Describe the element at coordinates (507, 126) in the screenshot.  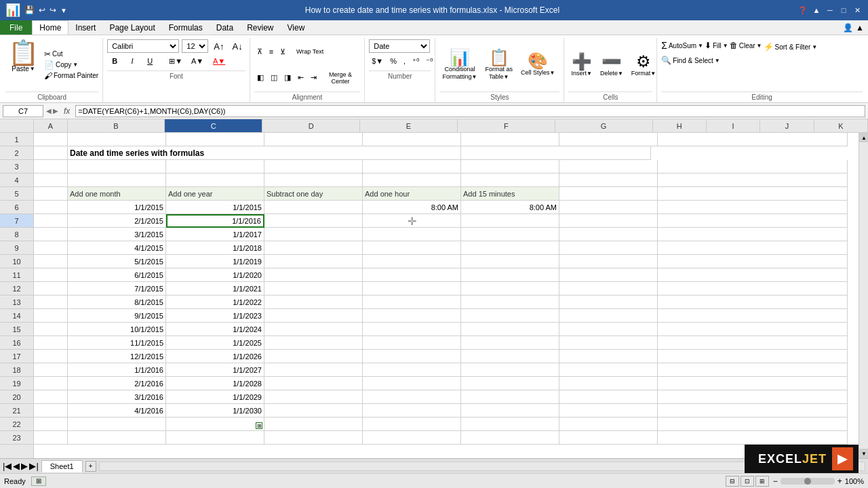
I see `col-header-f: F` at that location.